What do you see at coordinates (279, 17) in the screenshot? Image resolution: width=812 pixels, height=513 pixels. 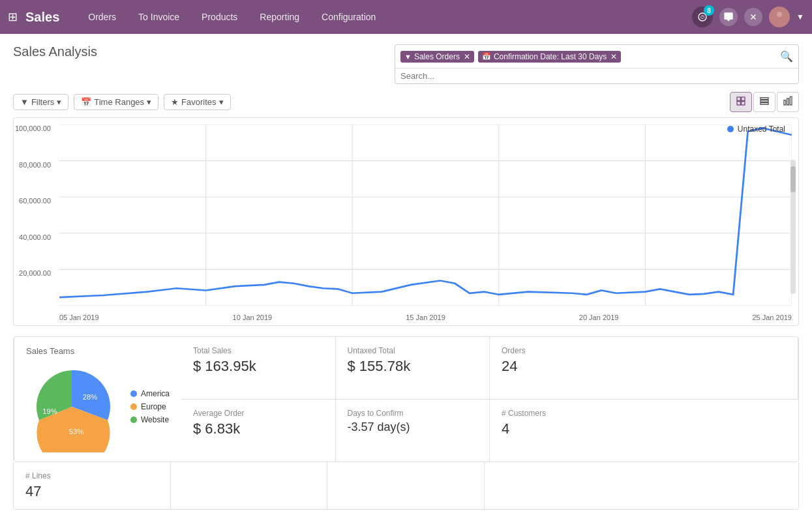 I see `nav-reporting: Reporting` at bounding box center [279, 17].